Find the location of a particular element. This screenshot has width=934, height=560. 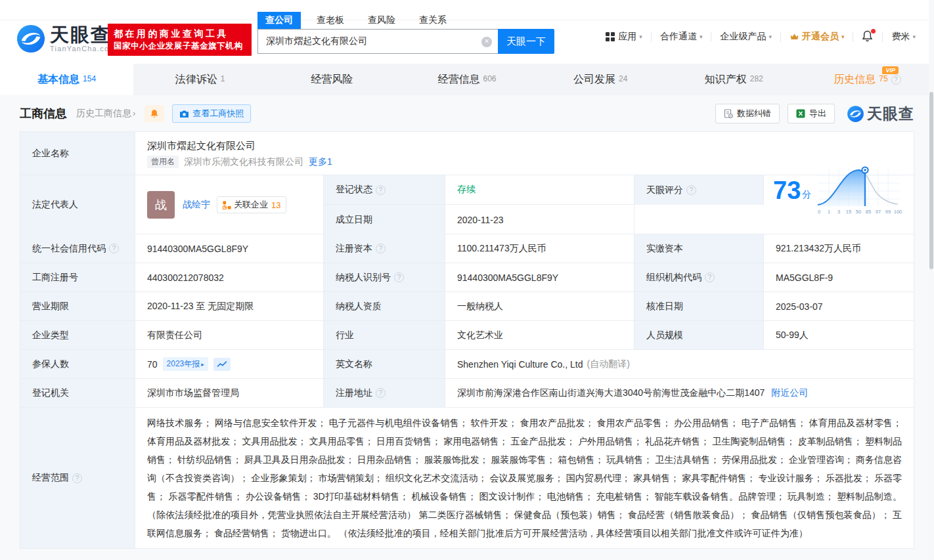

nav-partner: 合作通道 ▾ is located at coordinates (682, 37).